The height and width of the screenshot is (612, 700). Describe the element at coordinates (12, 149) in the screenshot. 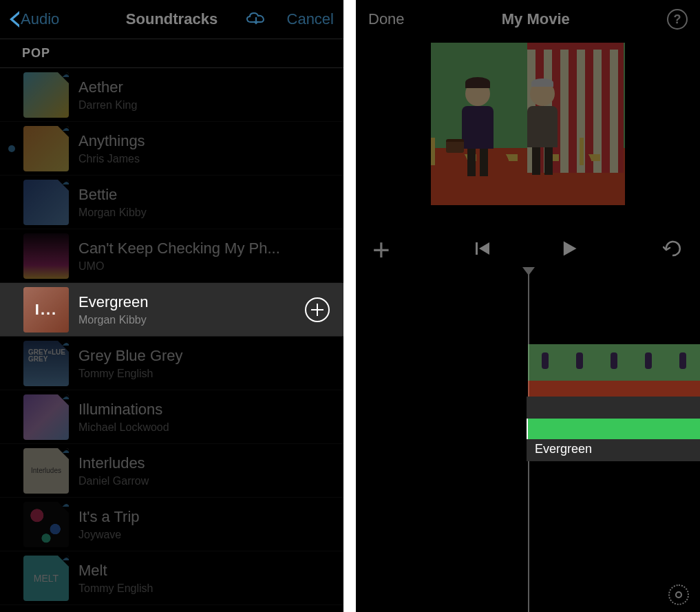

I see `row-gutter` at that location.